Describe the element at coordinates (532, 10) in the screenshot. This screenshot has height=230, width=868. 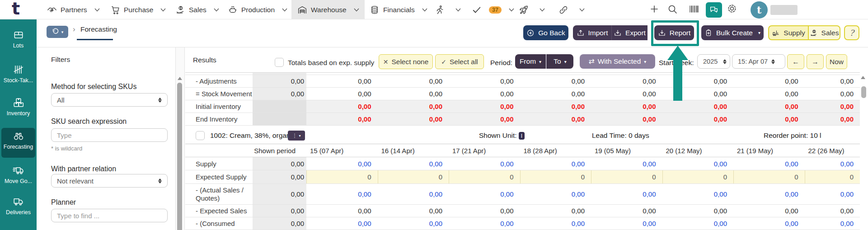
I see `nav-menu-rocket` at that location.